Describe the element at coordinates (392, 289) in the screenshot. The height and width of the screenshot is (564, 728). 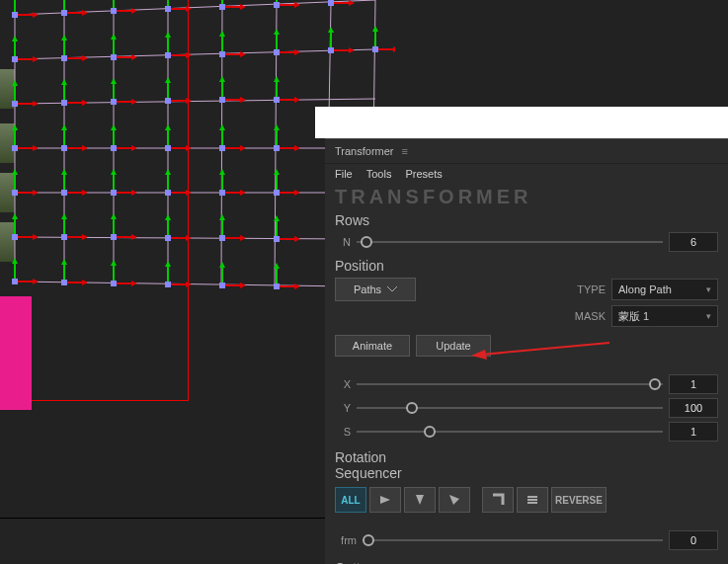
I see `chevron-down-icon` at that location.